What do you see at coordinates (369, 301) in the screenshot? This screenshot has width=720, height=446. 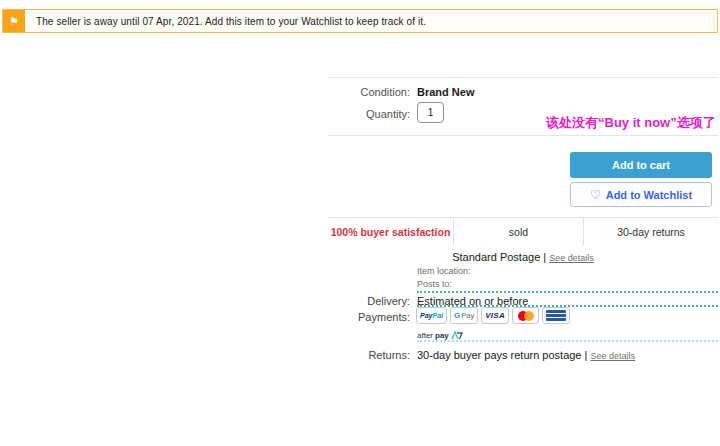 I see `delivery-label: Delivery:` at bounding box center [369, 301].